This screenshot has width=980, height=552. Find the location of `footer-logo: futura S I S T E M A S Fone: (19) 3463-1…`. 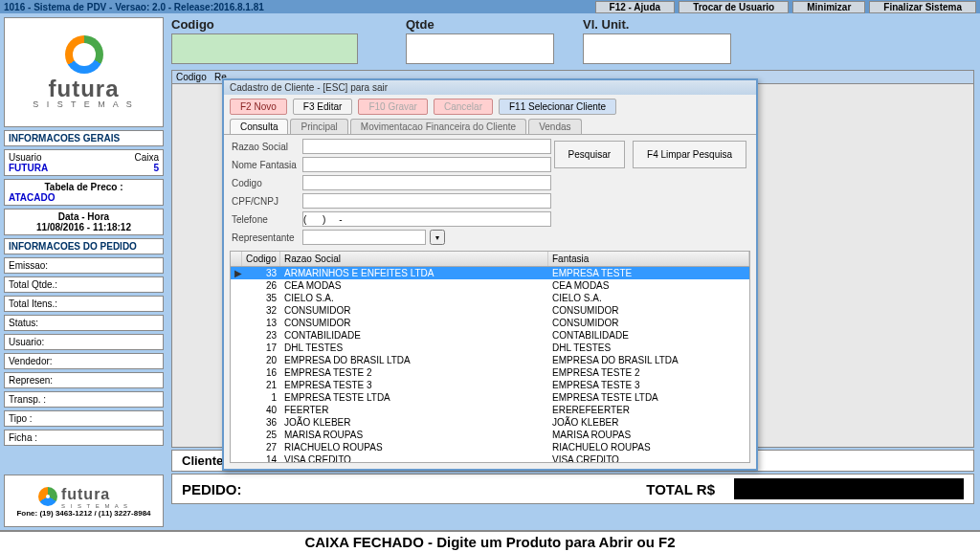

footer-logo: futura S I S T E M A S Fone: (19) 3463-1… is located at coordinates (84, 501).